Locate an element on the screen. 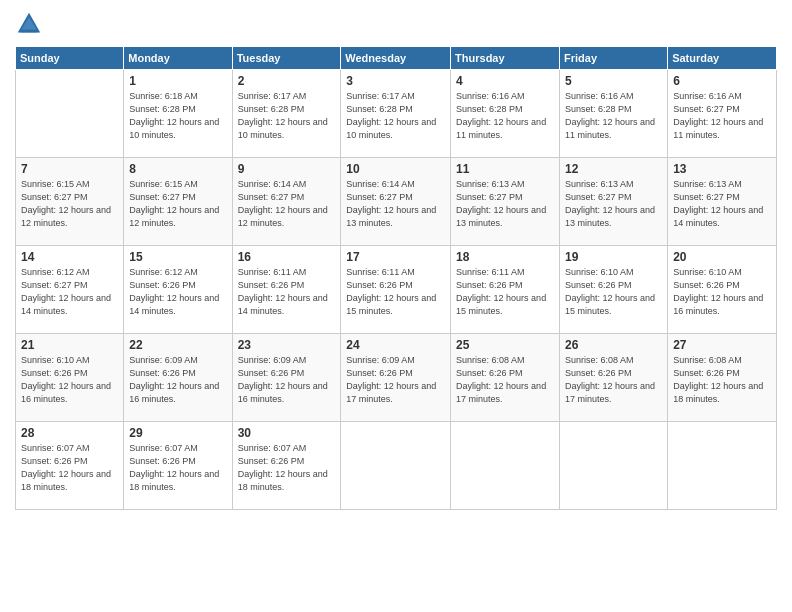 The width and height of the screenshot is (792, 612). day-number: 13 is located at coordinates (722, 169).